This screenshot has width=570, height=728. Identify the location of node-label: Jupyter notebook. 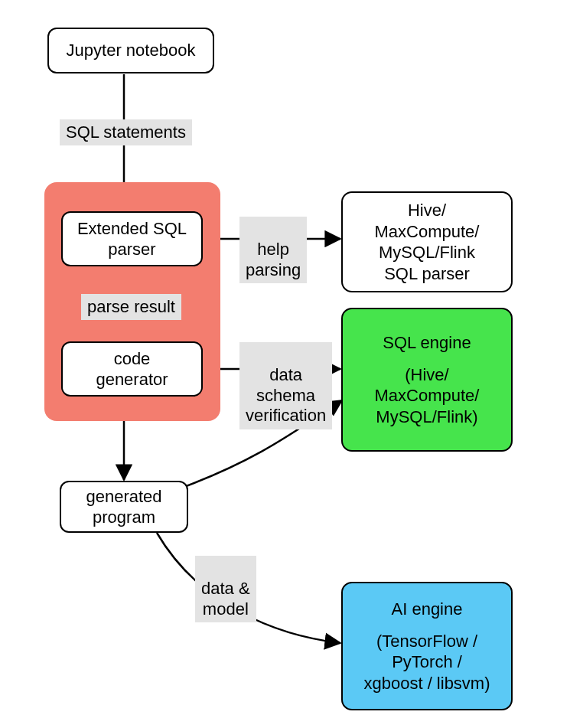
(132, 51).